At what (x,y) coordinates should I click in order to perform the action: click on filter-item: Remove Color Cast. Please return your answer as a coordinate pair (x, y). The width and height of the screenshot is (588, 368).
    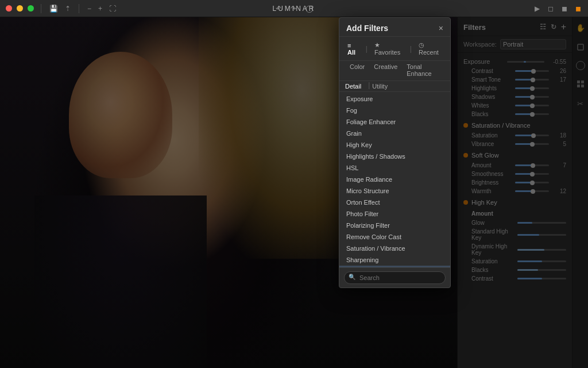
    Looking at the image, I should click on (395, 237).